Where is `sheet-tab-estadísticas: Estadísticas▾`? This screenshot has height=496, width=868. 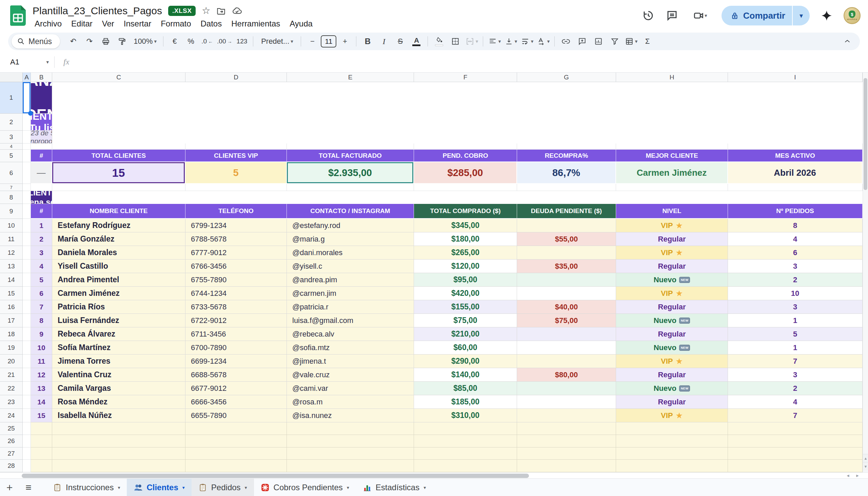
sheet-tab-estadísticas: Estadísticas▾ is located at coordinates (394, 487).